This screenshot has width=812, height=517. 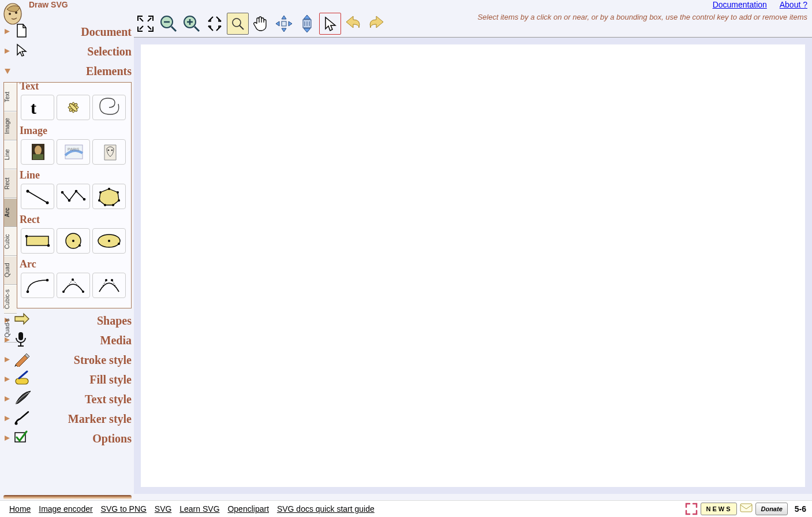 I want to click on element-bitmap, so click(x=38, y=152).